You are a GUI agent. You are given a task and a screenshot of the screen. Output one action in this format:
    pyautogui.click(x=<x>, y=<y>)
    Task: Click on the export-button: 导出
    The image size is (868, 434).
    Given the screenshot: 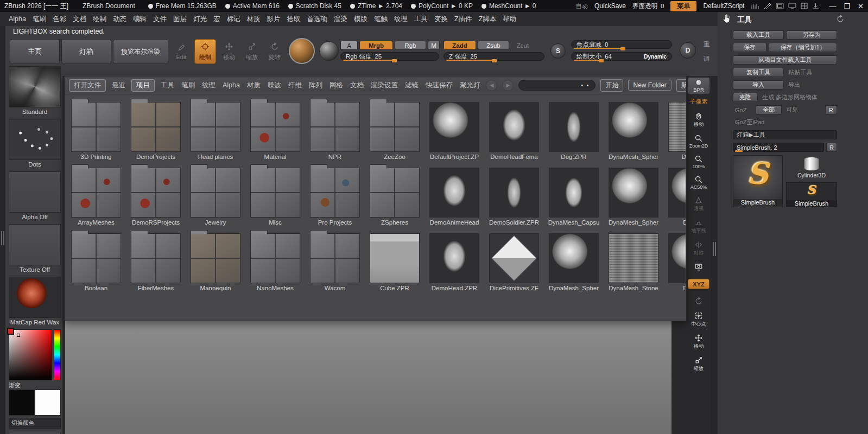 What is the action you would take?
    pyautogui.click(x=812, y=85)
    